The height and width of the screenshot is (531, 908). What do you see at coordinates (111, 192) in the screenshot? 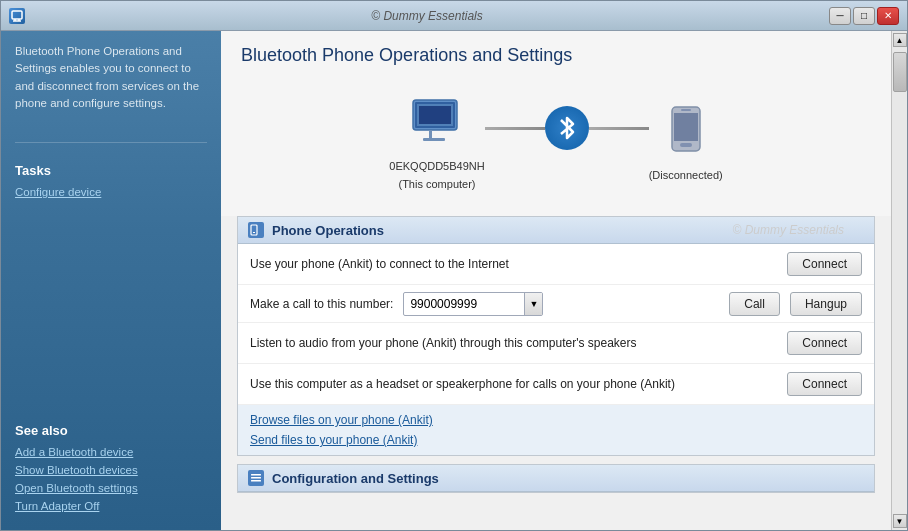
I see `configure-device-link: Configure device` at bounding box center [111, 192].